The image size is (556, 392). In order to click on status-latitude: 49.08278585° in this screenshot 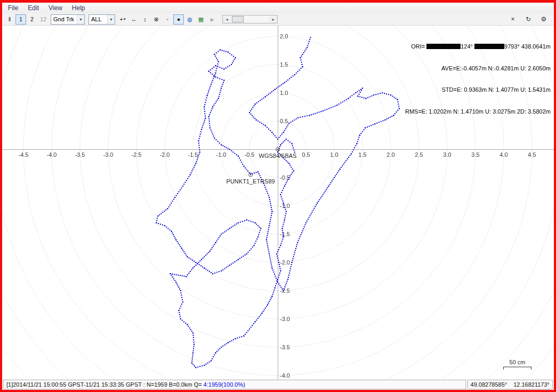, I will do `click(489, 385)`.